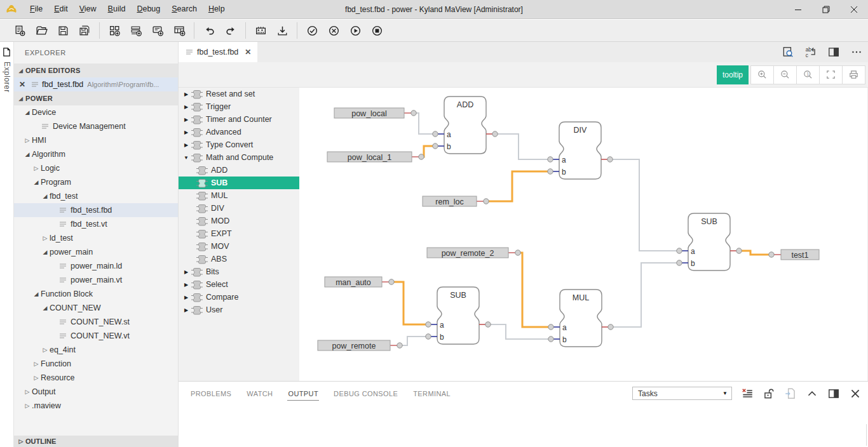  What do you see at coordinates (36, 9) in the screenshot?
I see `menu-file: File` at bounding box center [36, 9].